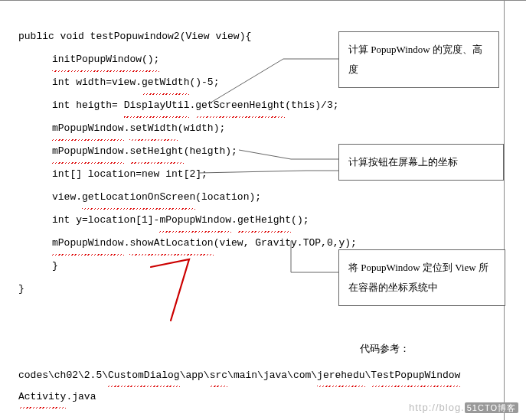 The image size is (526, 420). I want to click on code-line: view.getLocationOnScreen(location);, so click(179, 197).